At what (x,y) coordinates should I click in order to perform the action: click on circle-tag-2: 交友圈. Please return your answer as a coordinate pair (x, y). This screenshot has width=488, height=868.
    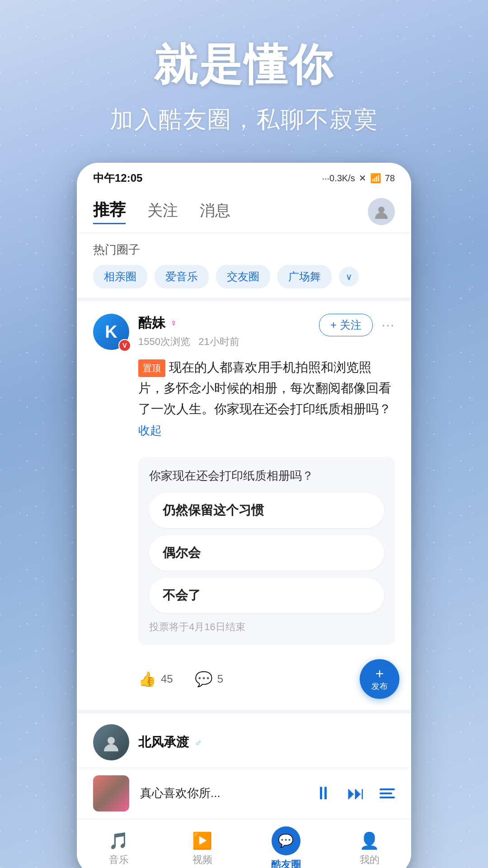
    Looking at the image, I should click on (243, 277).